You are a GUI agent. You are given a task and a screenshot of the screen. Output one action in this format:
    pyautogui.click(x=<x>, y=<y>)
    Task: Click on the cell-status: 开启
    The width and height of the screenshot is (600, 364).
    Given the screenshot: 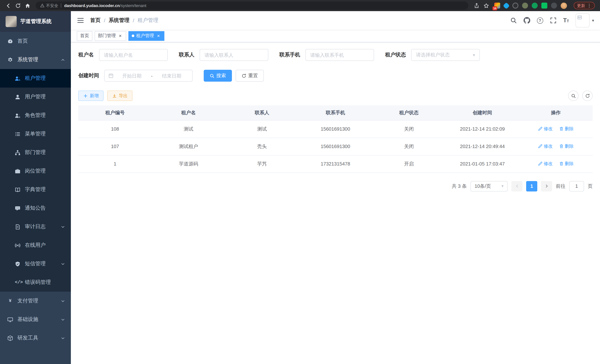 What is the action you would take?
    pyautogui.click(x=409, y=164)
    